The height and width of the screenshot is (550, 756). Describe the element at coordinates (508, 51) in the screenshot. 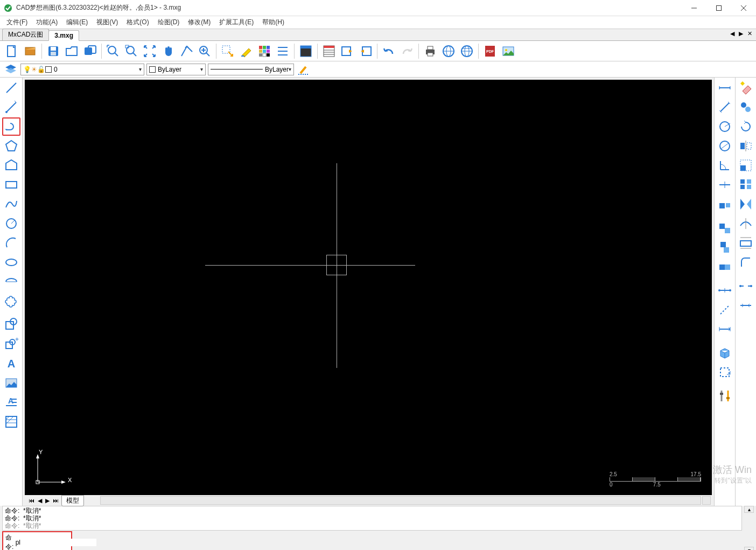

I see `image-button` at that location.